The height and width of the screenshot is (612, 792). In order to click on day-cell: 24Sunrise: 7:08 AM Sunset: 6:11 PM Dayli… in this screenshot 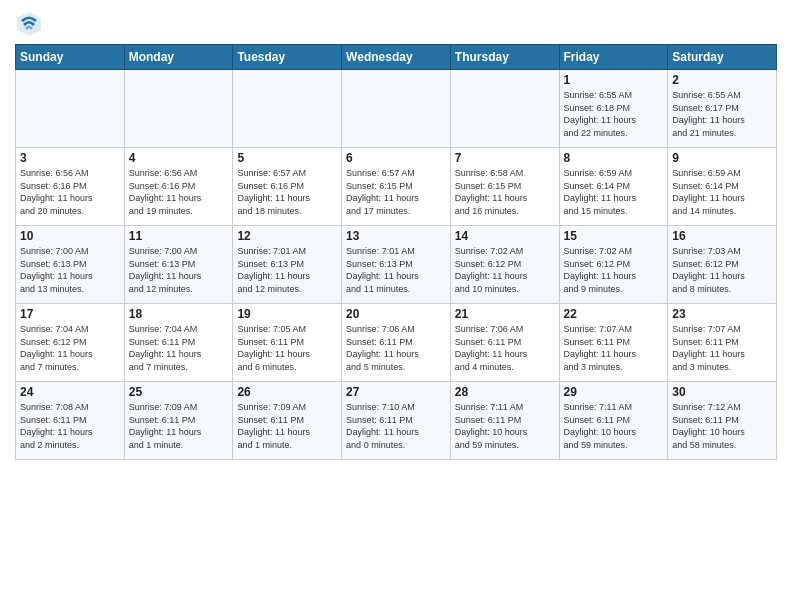, I will do `click(70, 421)`.